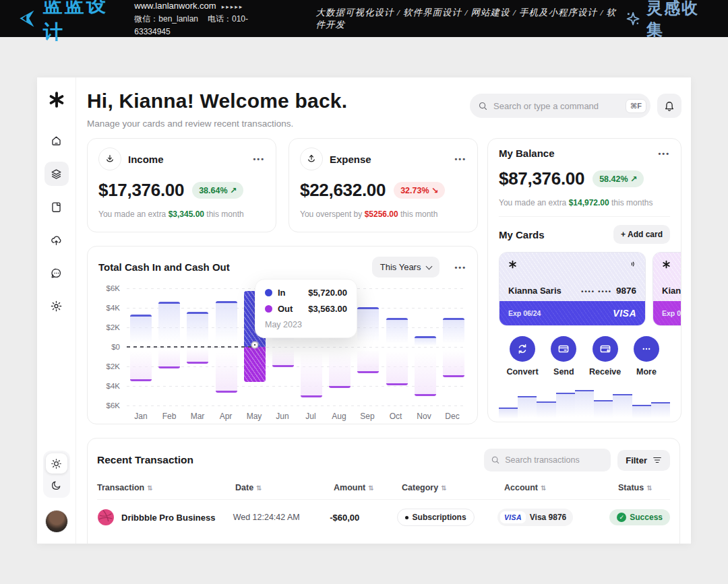 Image resolution: width=728 pixels, height=584 pixels. Describe the element at coordinates (198, 356) in the screenshot. I see `bar-out-Mar` at that location.